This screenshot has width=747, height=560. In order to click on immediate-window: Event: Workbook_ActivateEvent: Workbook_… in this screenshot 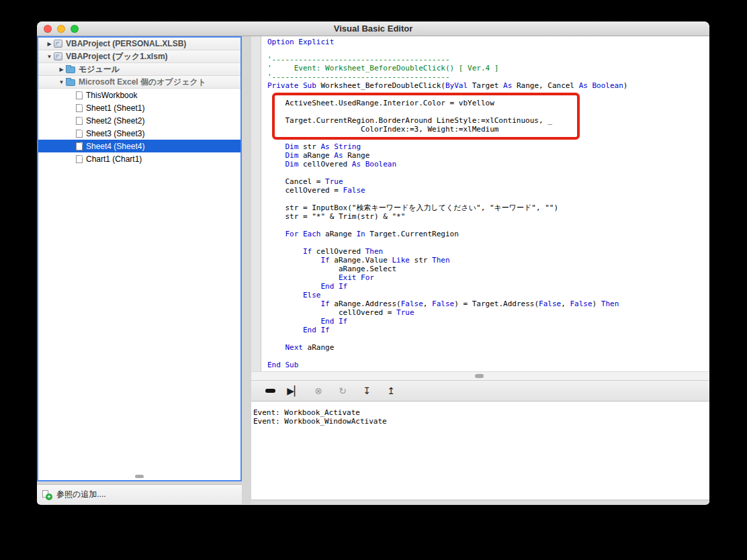, I will do `click(480, 451)`.